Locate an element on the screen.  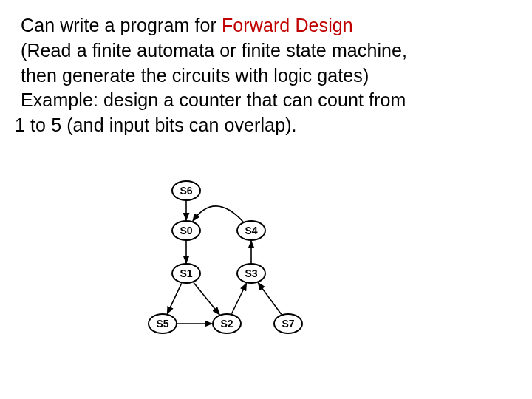
edge-s1-s5 is located at coordinates (174, 299).